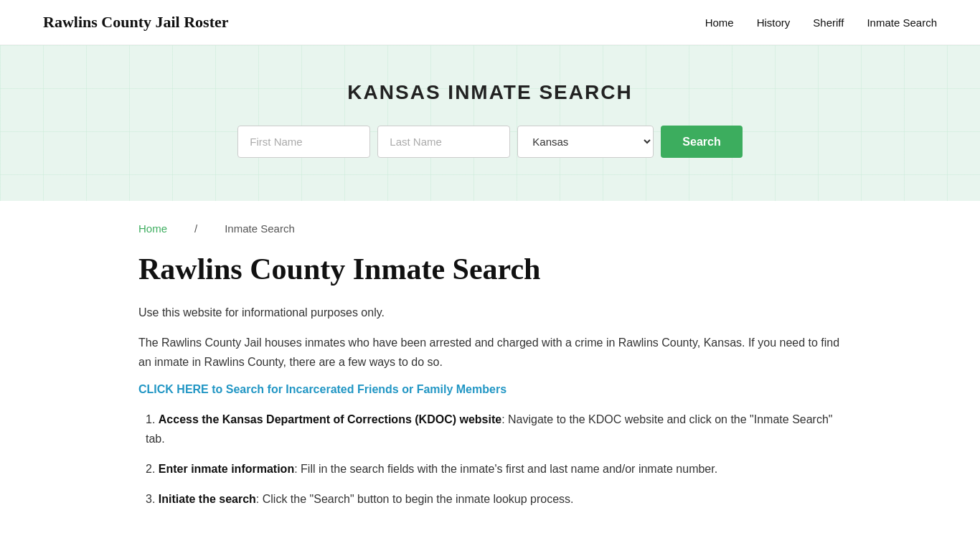  What do you see at coordinates (902, 23) in the screenshot?
I see `nav-inmate-search: Inmate Search` at bounding box center [902, 23].